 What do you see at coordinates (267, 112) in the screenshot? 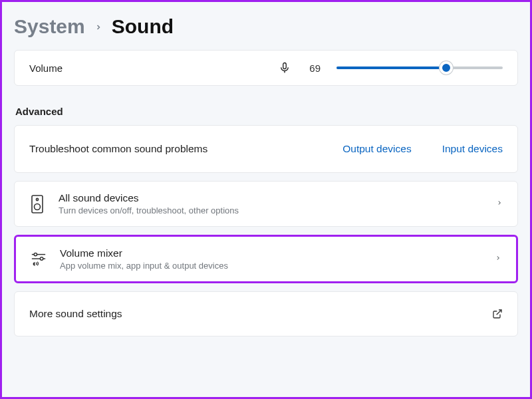
I see `advanced-heading: Advanced` at bounding box center [267, 112].